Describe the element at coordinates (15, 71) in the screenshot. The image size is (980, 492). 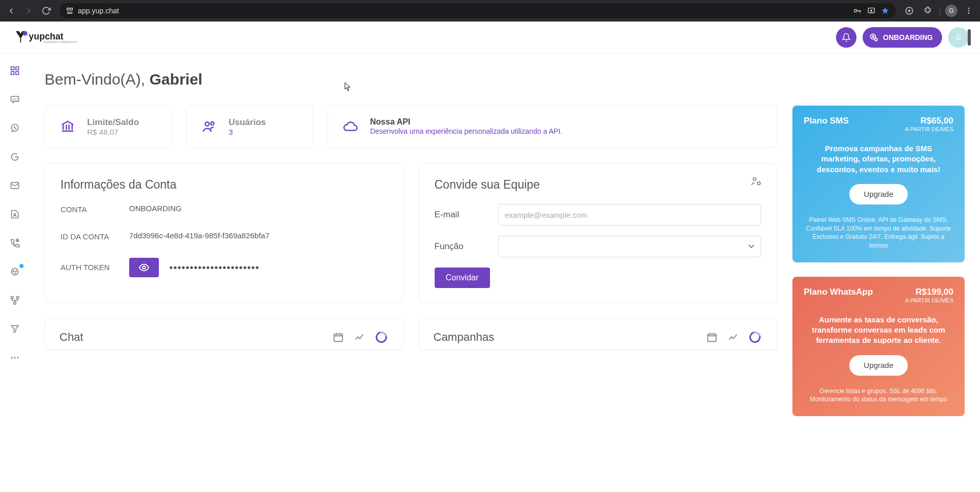
I see `nav-dashboard-icon` at that location.